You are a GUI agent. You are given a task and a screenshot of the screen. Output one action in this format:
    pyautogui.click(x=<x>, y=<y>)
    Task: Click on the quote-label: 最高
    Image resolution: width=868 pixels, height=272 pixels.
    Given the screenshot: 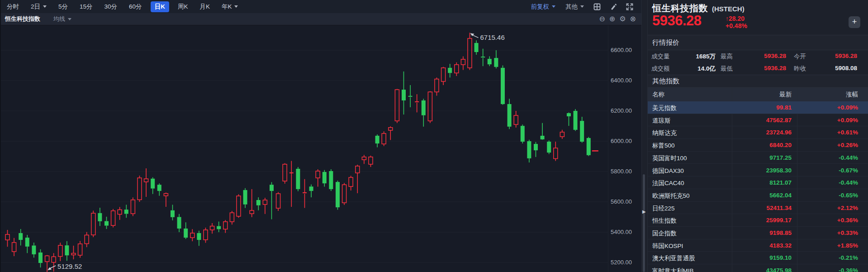 What is the action you would take?
    pyautogui.click(x=726, y=57)
    